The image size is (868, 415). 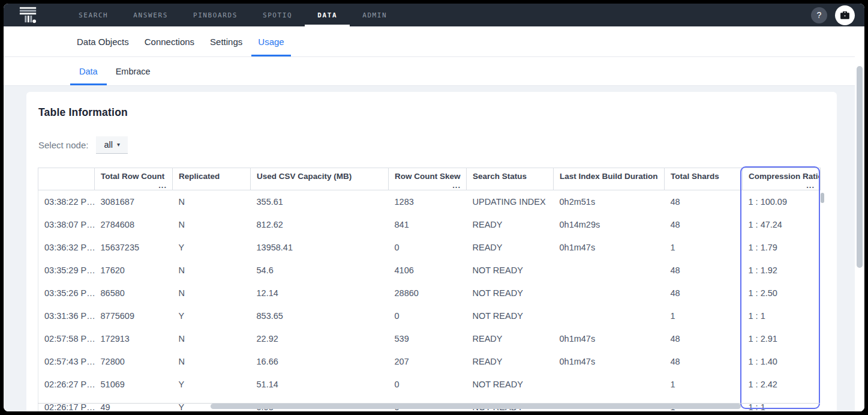 What do you see at coordinates (430, 316) in the screenshot?
I see `table-row: 03:31:36 P…8775609Y853.650NOT READY11 : …` at bounding box center [430, 316].